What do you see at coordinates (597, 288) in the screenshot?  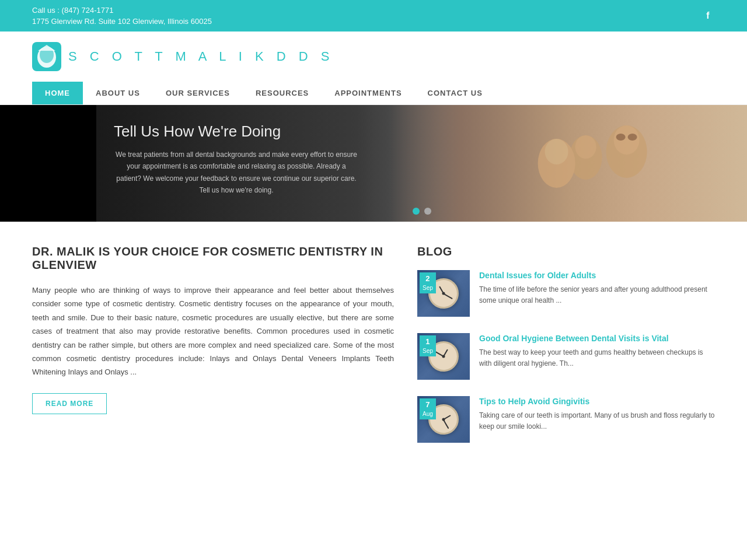 I see `blog-info-1: Dental Issues for Older Adults The time …` at bounding box center [597, 288].